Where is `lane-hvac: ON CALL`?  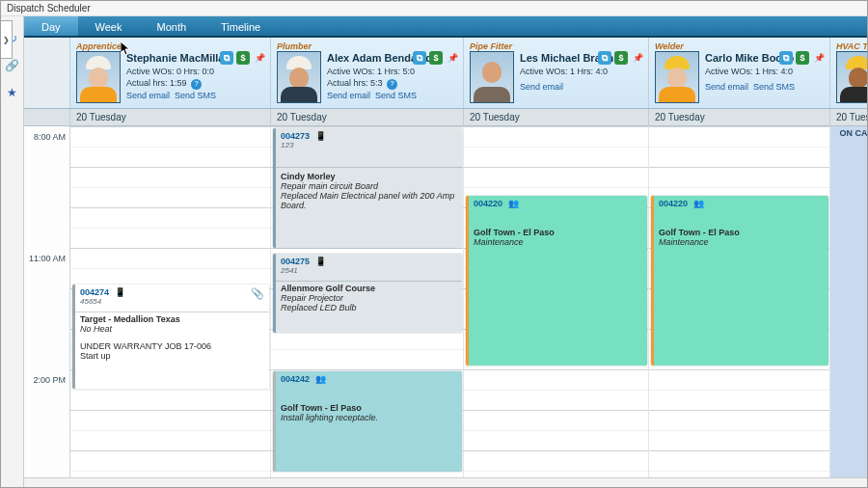
lane-hvac: ON CALL is located at coordinates (849, 302).